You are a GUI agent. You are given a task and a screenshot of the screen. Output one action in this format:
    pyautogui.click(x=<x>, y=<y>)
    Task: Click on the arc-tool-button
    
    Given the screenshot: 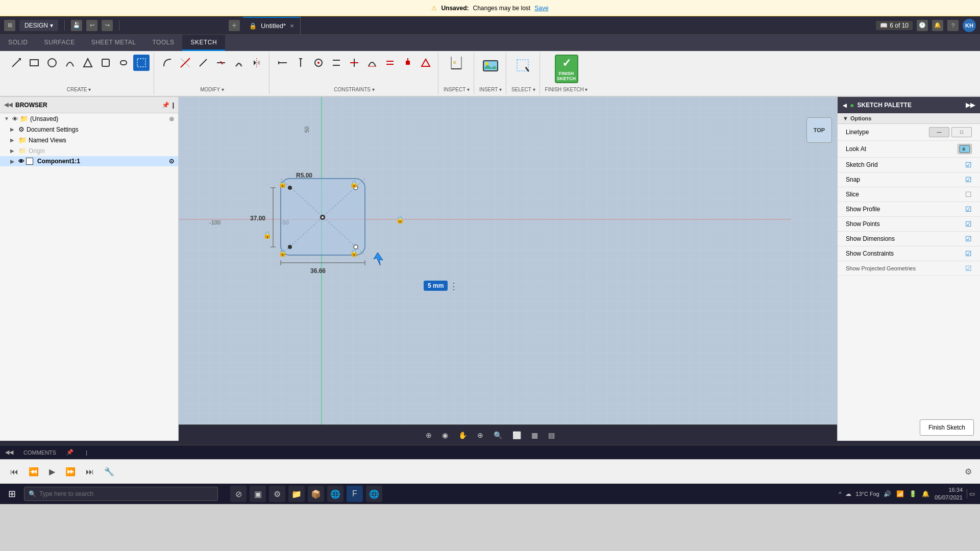 What is the action you would take?
    pyautogui.click(x=70, y=63)
    